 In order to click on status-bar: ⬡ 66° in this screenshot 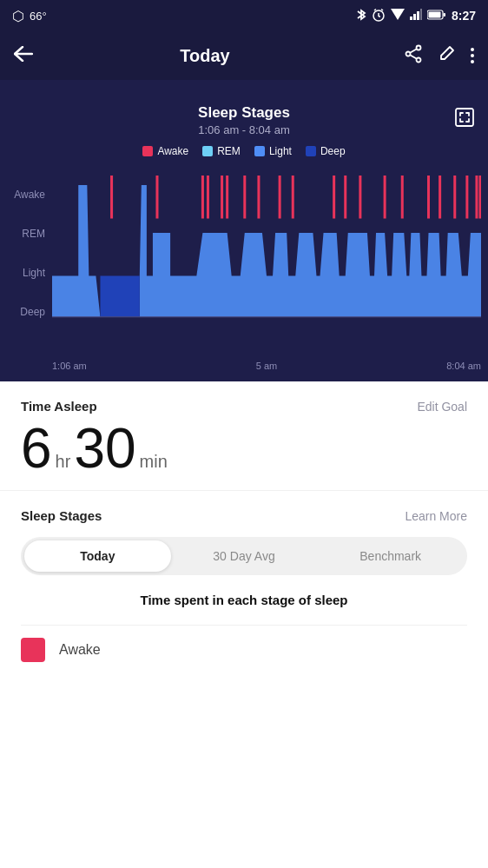, I will do `click(244, 16)`.